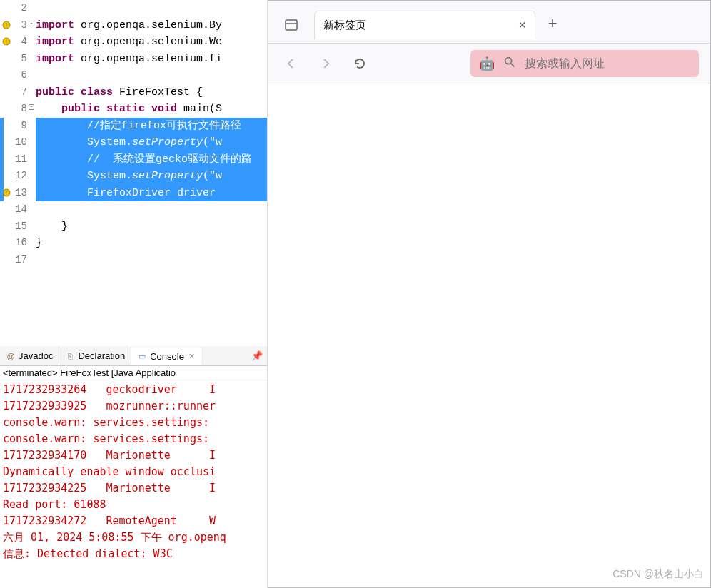  I want to click on tab-declaration: ⎘Declaration, so click(96, 355).